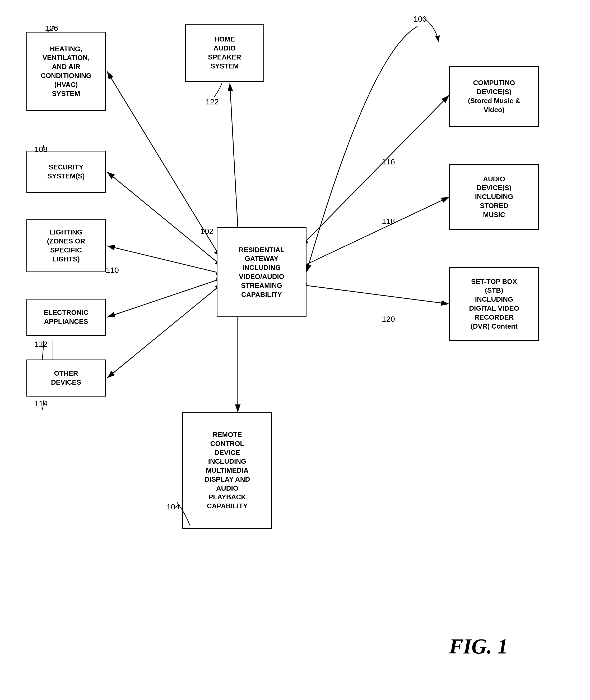 This screenshot has width=590, height=700. Describe the element at coordinates (207, 232) in the screenshot. I see `ref-102: 102` at that location.